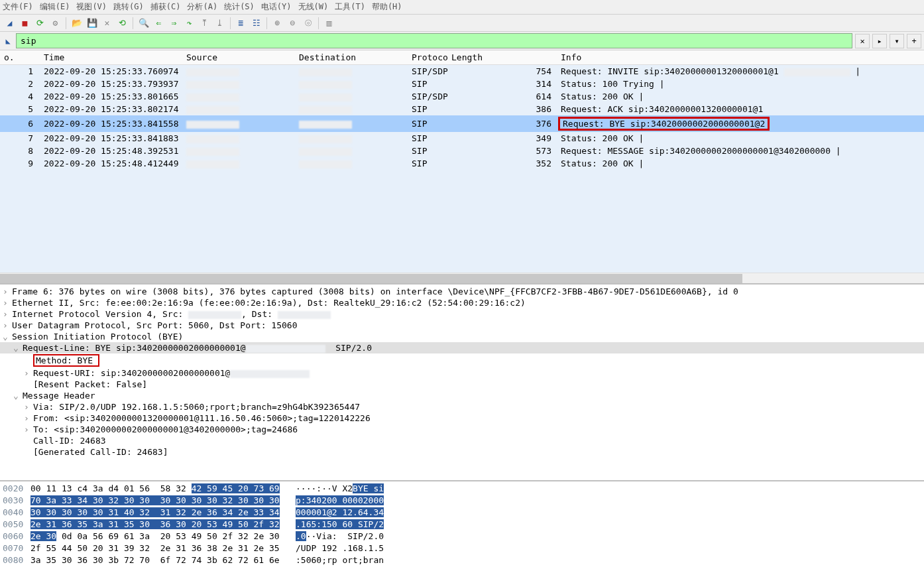 The image size is (924, 569). Describe the element at coordinates (462, 278) in the screenshot. I see `horizontal-scrollbar` at that location.